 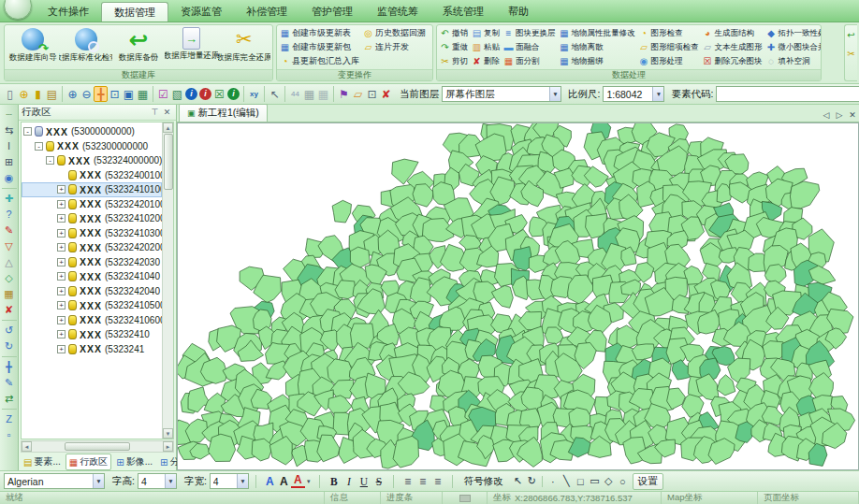 I want to click on db-incremental-restore-button: → 数据库增量还原, so click(x=191, y=47).